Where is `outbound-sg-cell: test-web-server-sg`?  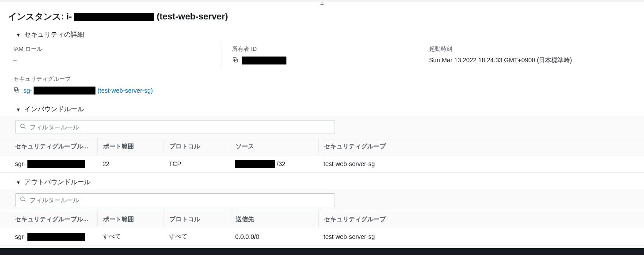
outbound-sg-cell: test-web-server-sg is located at coordinates (481, 237).